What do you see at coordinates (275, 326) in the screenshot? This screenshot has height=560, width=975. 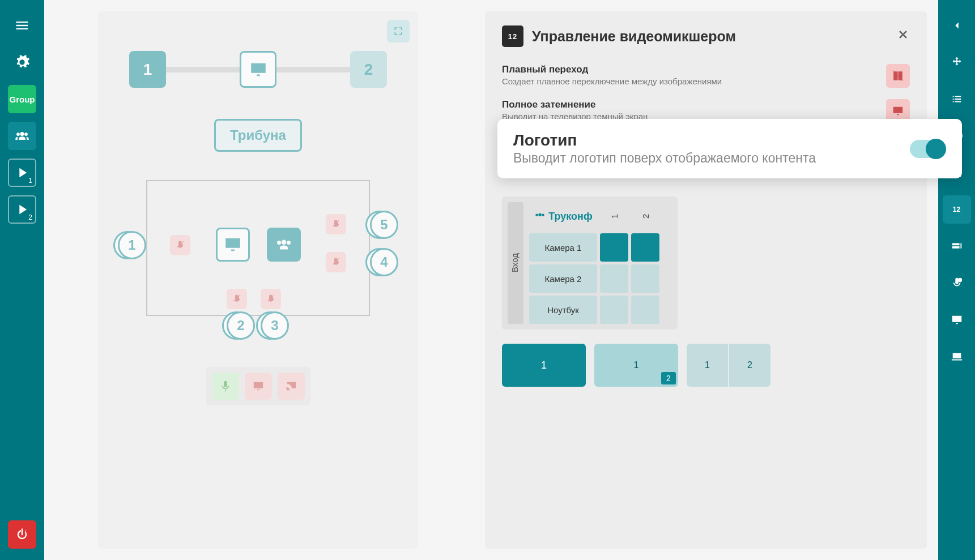 I see `seat-3: 3` at bounding box center [275, 326].